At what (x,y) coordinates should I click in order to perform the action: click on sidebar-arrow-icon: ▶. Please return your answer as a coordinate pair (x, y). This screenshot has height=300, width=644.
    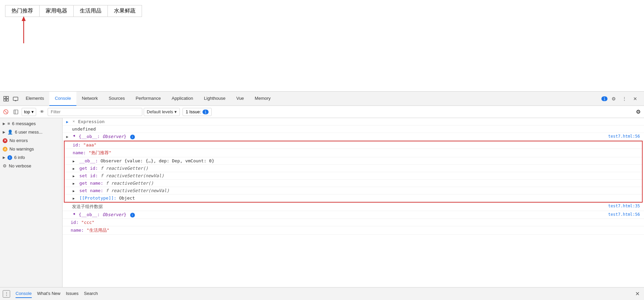
    Looking at the image, I should click on (4, 124).